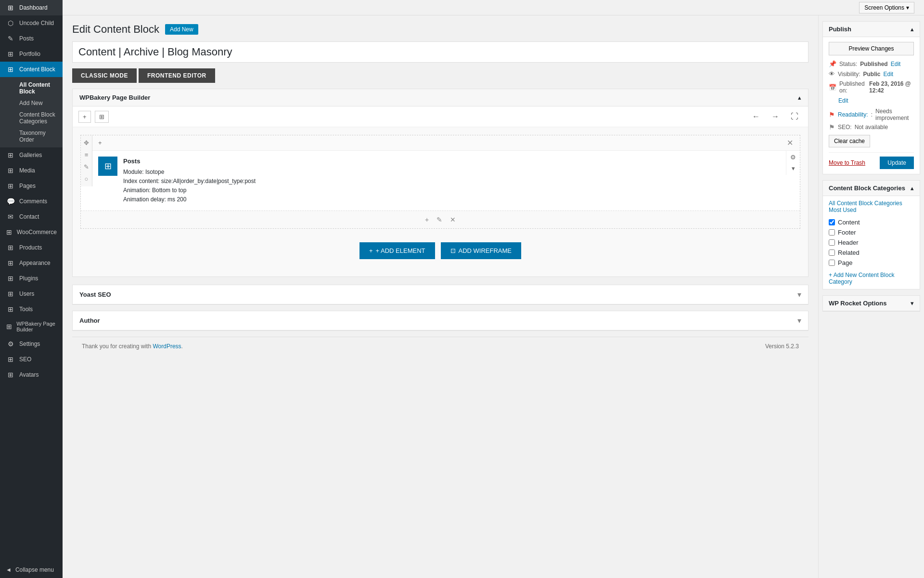  What do you see at coordinates (398, 250) in the screenshot?
I see `add-element-button: + + ADD ELEMENT` at bounding box center [398, 250].